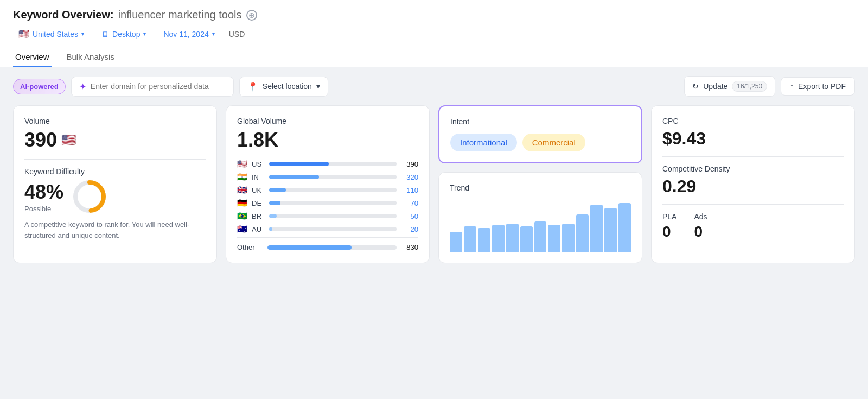 This screenshot has width=868, height=399. What do you see at coordinates (24, 34) in the screenshot?
I see `location-flag: 🇺🇸` at bounding box center [24, 34].